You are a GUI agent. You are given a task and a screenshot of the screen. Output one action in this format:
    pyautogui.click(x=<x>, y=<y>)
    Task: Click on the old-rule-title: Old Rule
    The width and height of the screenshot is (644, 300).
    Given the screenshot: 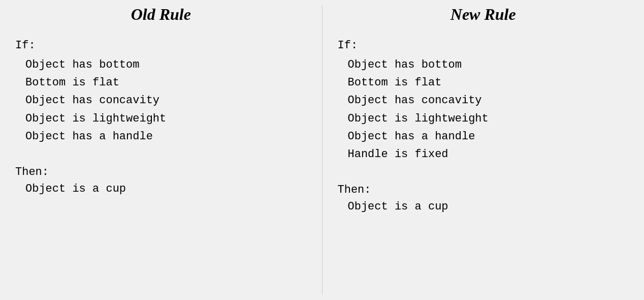 What is the action you would take?
    pyautogui.click(x=161, y=14)
    